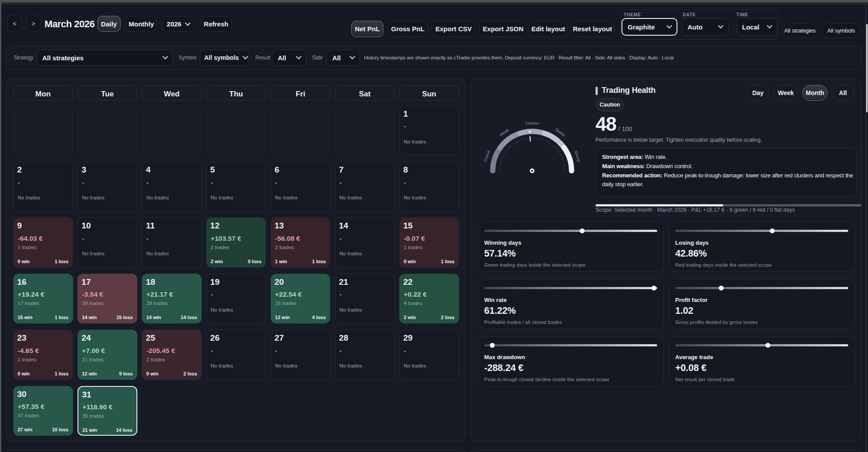 The image size is (868, 452). Describe the element at coordinates (560, 132) in the screenshot. I see `svg-text: Stable` at that location.